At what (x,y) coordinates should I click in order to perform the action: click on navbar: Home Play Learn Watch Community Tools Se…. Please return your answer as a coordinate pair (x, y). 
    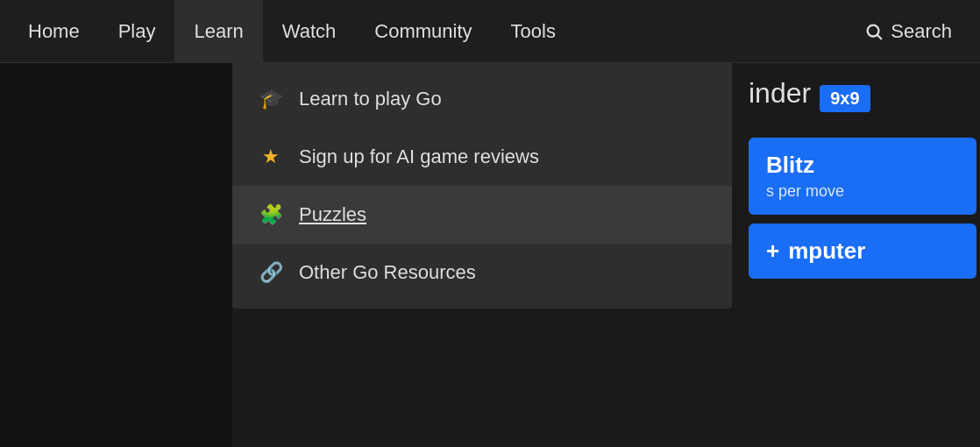
    Looking at the image, I should click on (490, 32).